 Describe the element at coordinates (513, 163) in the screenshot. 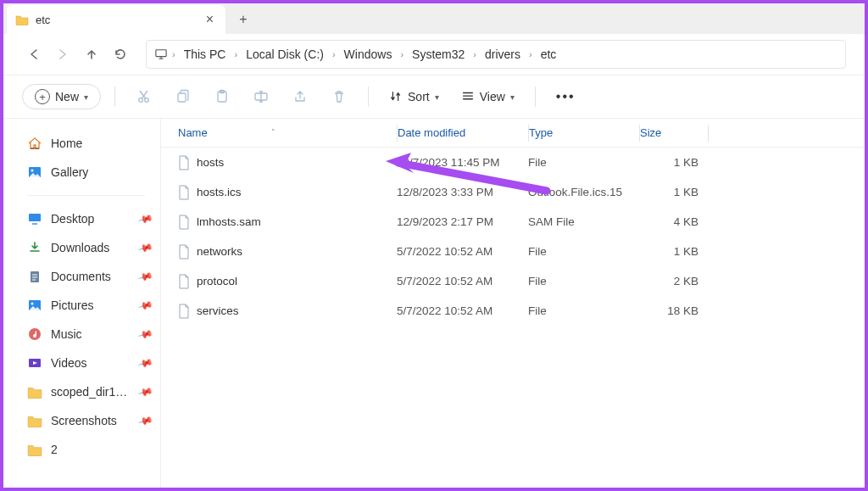

I see `file-row: hosts12/7/2023 11:45 PMFile1 KB` at that location.